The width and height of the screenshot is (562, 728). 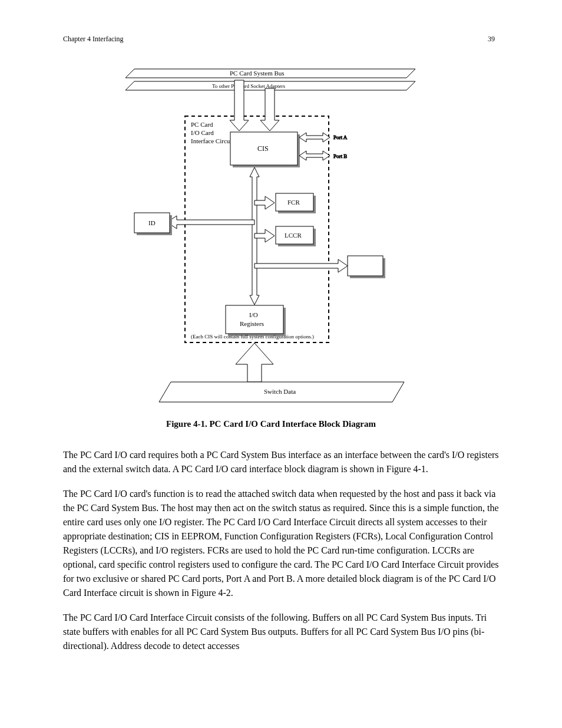 What do you see at coordinates (293, 202) in the screenshot?
I see `fcr-label: FCR` at bounding box center [293, 202].